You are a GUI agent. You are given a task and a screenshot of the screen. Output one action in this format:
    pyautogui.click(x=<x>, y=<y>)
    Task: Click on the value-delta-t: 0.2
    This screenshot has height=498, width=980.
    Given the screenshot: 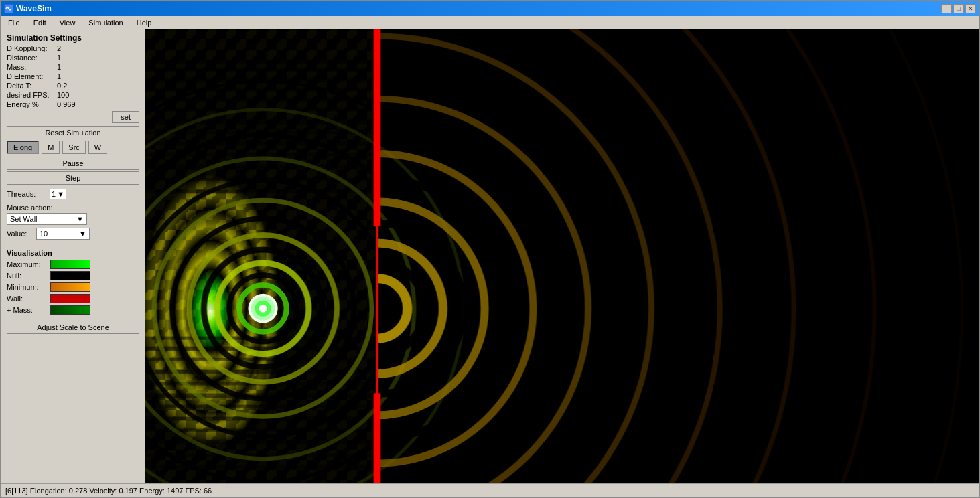 What is the action you would take?
    pyautogui.click(x=62, y=86)
    